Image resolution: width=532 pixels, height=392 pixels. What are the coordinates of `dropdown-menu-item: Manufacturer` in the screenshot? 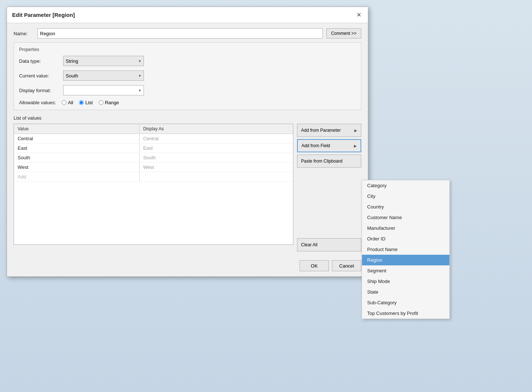 It's located at (406, 228).